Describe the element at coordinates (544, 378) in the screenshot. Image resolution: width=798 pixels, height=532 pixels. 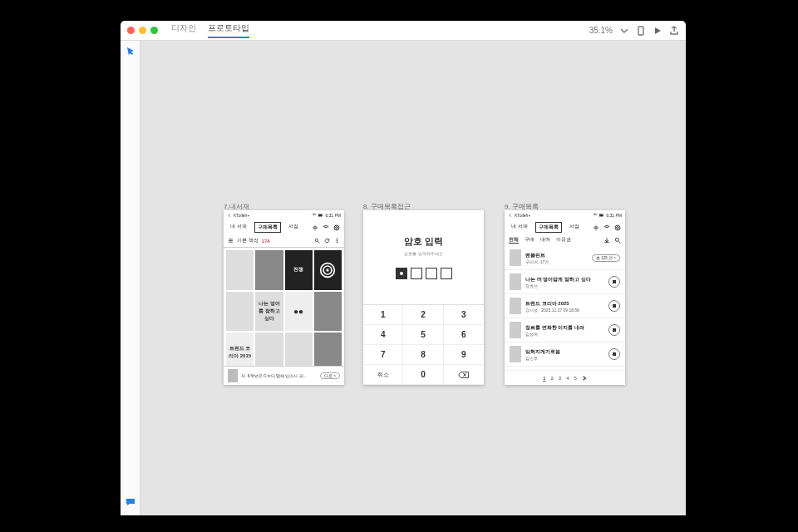
I see `page-1: 1` at that location.